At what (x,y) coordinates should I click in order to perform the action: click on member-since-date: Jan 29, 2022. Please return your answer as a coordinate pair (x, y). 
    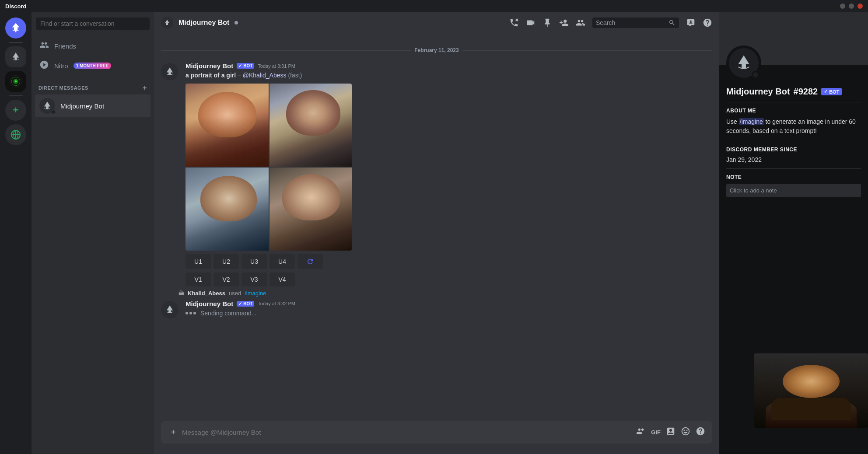
    Looking at the image, I should click on (794, 160).